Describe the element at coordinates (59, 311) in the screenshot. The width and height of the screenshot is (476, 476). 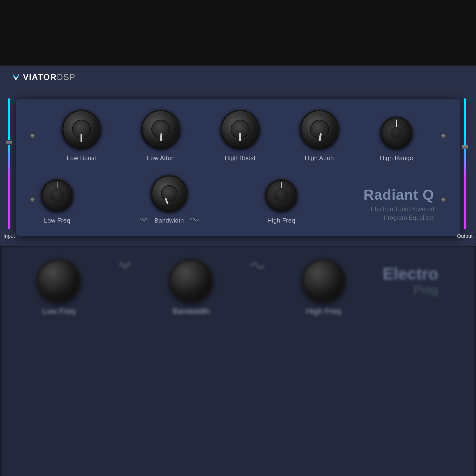
I see `blurred-low-freq-label: Low Freq` at that location.